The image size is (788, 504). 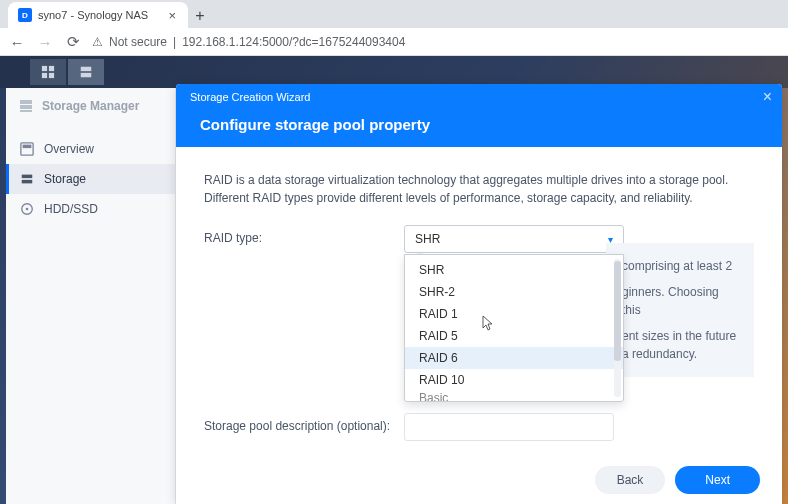 What do you see at coordinates (48, 72) in the screenshot?
I see `taskbar-grid-icon` at bounding box center [48, 72].